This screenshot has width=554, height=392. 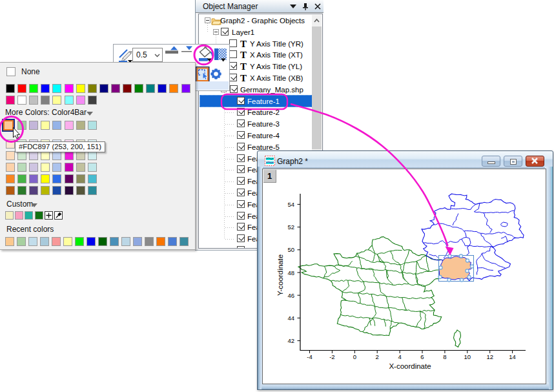 What do you see at coordinates (332, 356) in the screenshot?
I see `svg-text: -2` at bounding box center [332, 356].